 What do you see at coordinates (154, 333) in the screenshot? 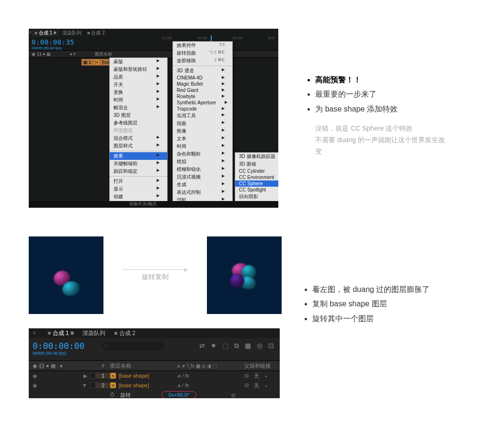
I see `ae2-tabs: × ■ 合成 1 ≡ 渲染队列 ■ 合成 2` at bounding box center [154, 333].